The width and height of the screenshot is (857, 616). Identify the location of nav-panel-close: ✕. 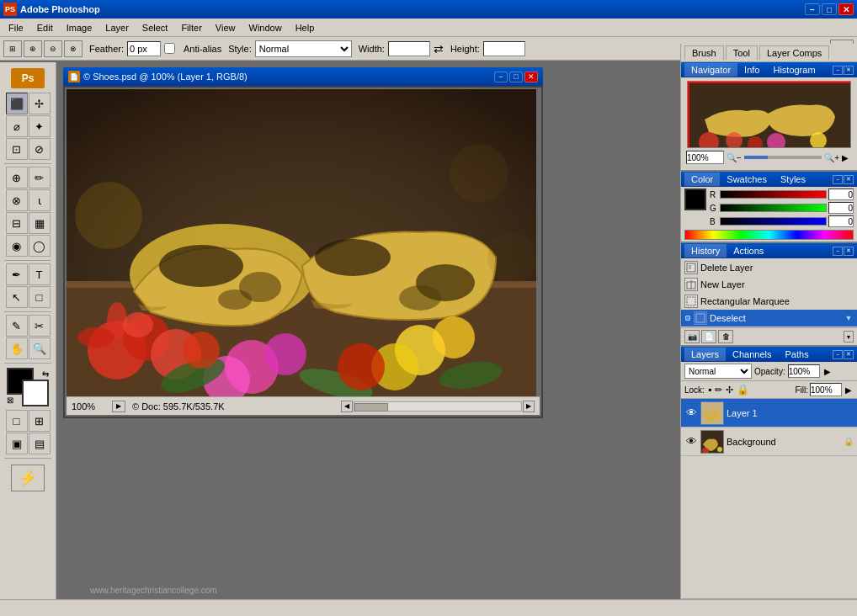
(849, 71).